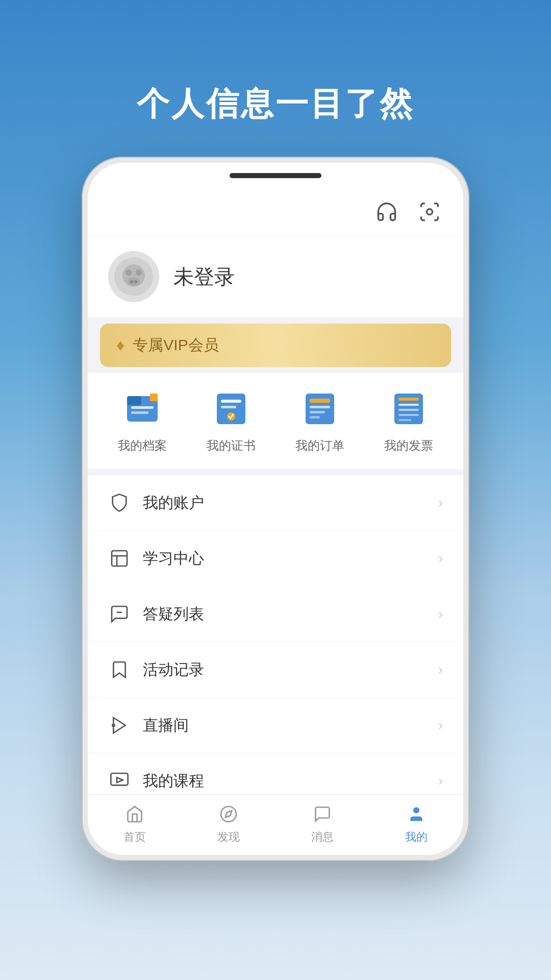 The height and width of the screenshot is (980, 551). What do you see at coordinates (119, 670) in the screenshot?
I see `activity-icon` at bounding box center [119, 670].